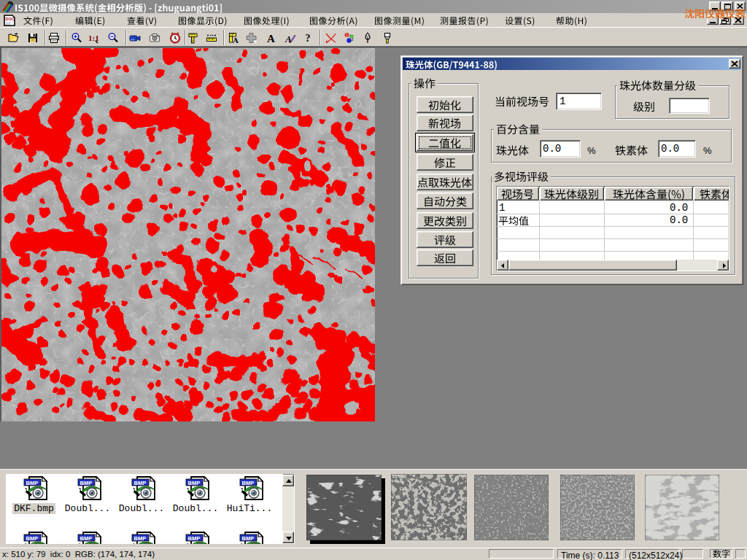 The image size is (747, 560). What do you see at coordinates (10, 19) in the screenshot?
I see `svg-text: DOC` at bounding box center [10, 19].